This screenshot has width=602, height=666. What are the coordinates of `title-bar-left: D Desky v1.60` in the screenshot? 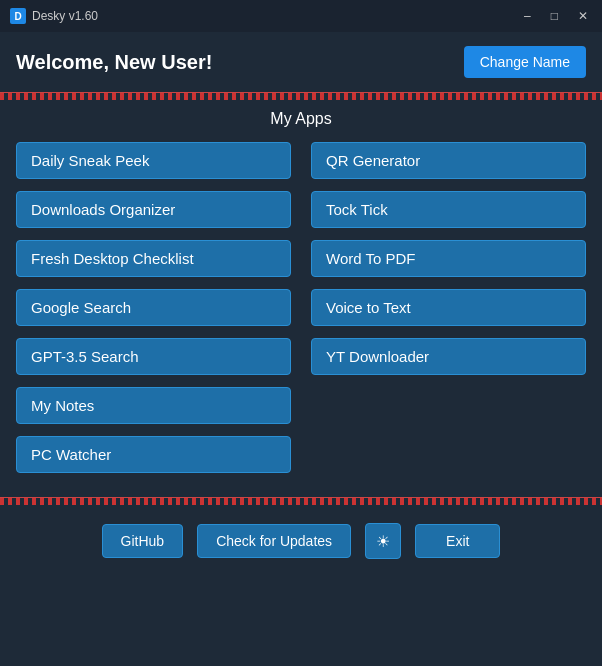 It's located at (54, 16).